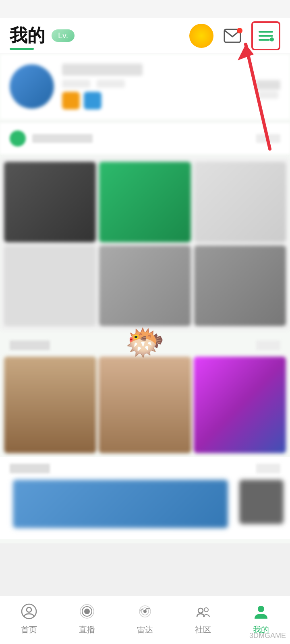 Image resolution: width=290 pixels, height=644 pixels. Describe the element at coordinates (203, 630) in the screenshot. I see `community-label: 社区` at that location.